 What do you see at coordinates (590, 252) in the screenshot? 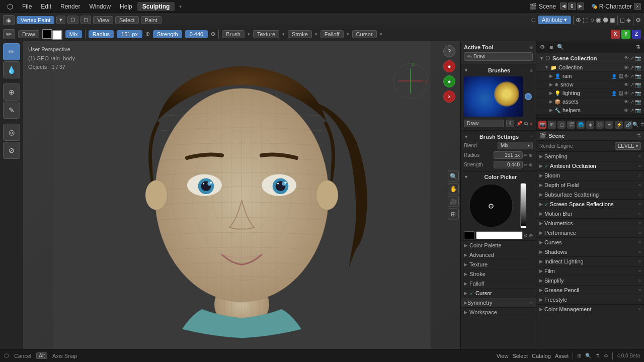
I see `shadows-section: ▶ Shadows ≡` at bounding box center [590, 252].